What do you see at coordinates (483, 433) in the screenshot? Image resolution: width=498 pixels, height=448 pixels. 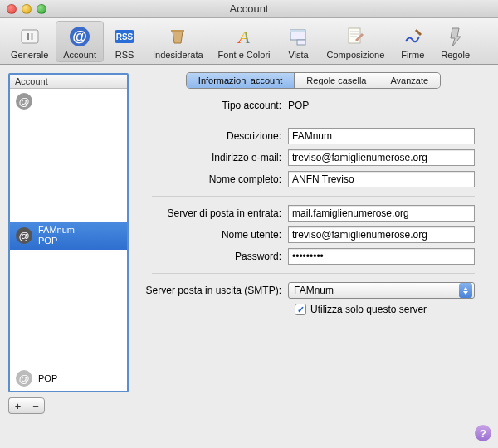 I see `help-button: ?` at bounding box center [483, 433].